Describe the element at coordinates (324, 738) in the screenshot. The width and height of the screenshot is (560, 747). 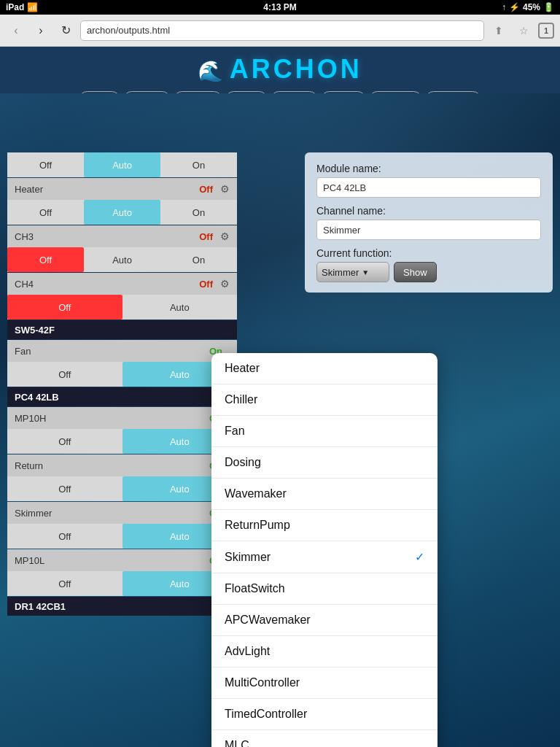
I see `dropdown-item-mlc: MLC` at that location.